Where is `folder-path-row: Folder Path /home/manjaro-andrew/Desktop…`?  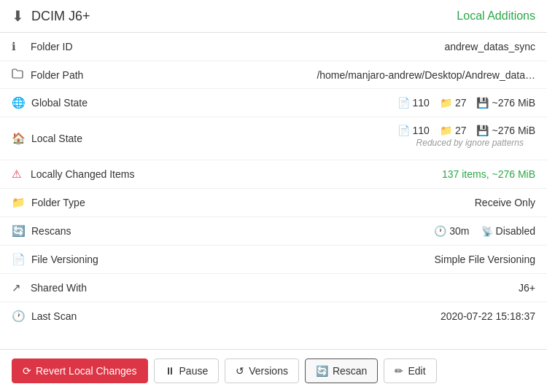 folder-path-row: Folder Path /home/manjaro-andrew/Desktop… is located at coordinates (274, 75).